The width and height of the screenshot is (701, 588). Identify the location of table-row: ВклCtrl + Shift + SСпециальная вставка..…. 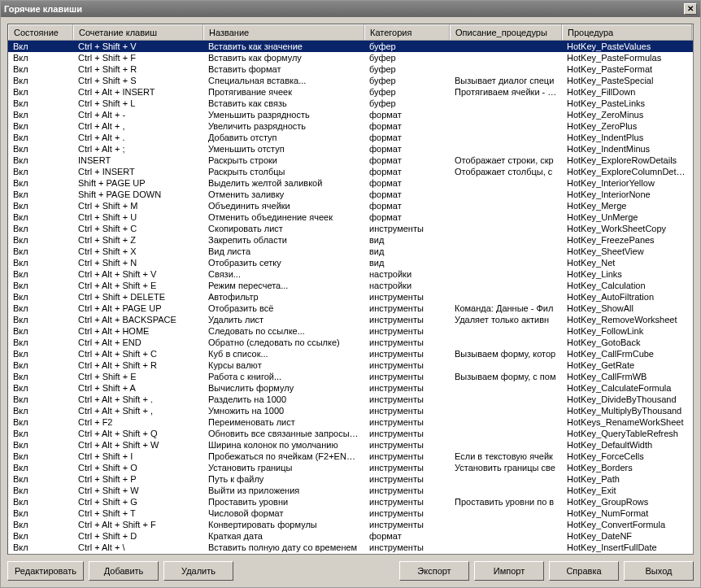
(350, 81).